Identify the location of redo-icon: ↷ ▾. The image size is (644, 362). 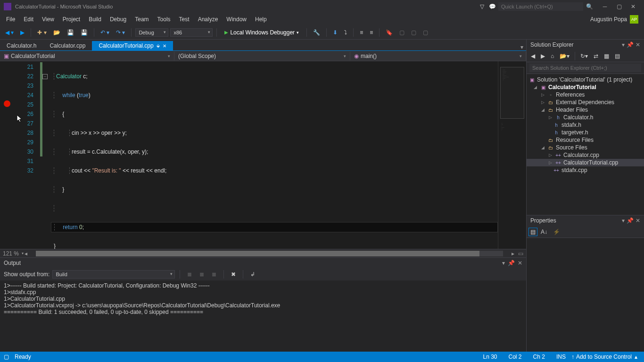
(121, 33).